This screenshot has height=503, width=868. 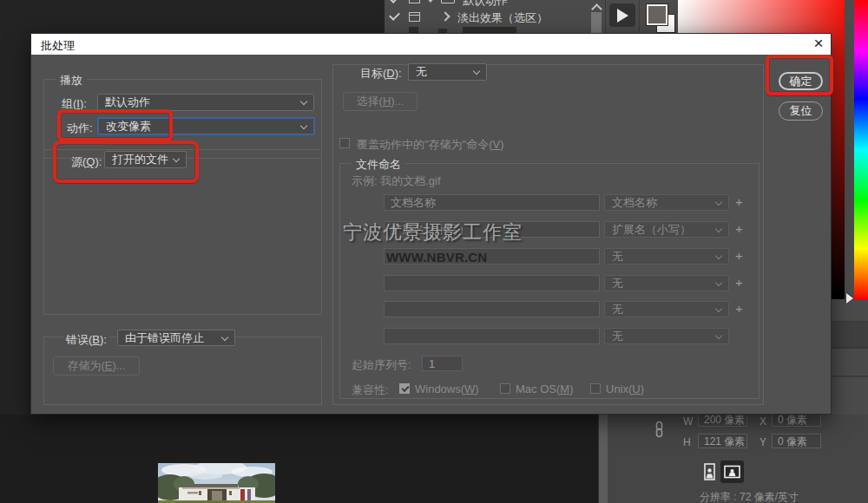 I want to click on resolution-text: 分辨率 : 72 像素/英寸, so click(x=749, y=496).